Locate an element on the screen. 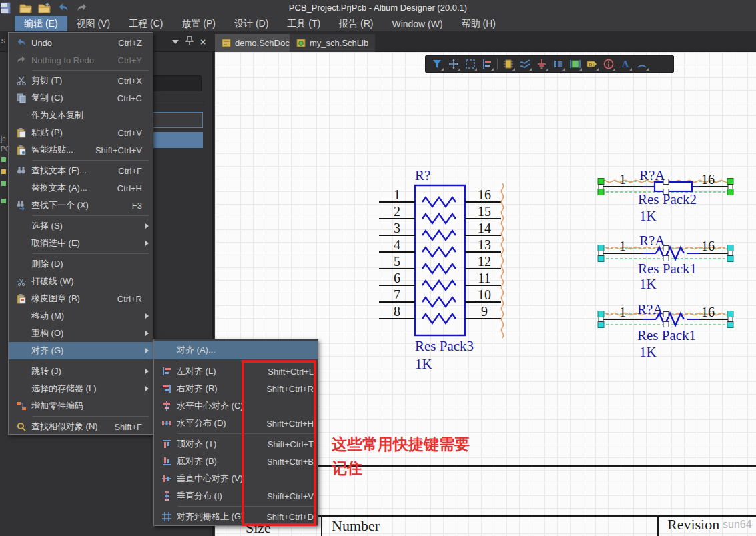  menubar-project: 工程 (C) is located at coordinates (145, 24).